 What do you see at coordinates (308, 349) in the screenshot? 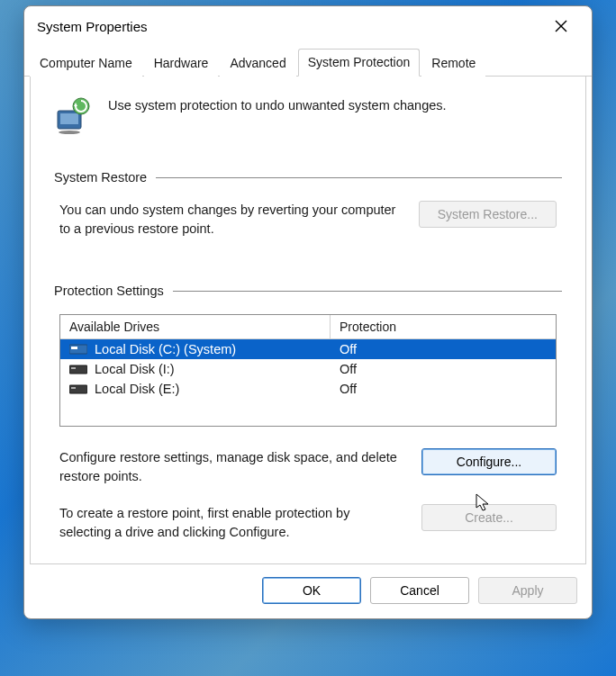
I see `drive-row-c: Local Disk (C:) (System) Off` at bounding box center [308, 349].